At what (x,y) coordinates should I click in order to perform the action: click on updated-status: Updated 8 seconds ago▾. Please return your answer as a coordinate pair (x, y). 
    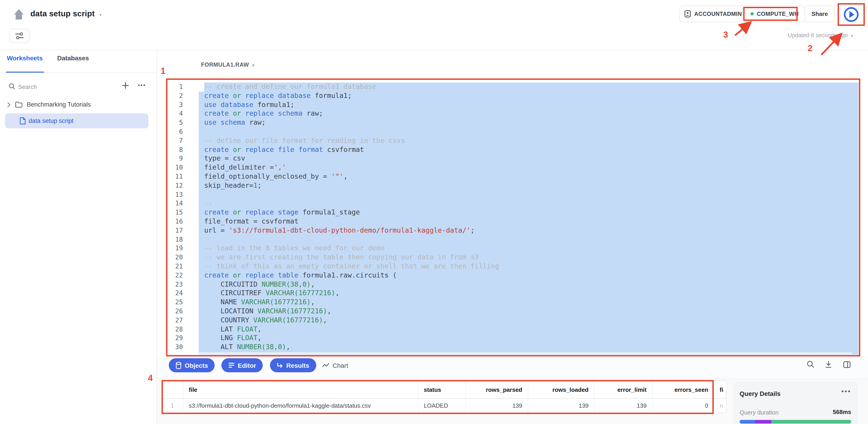
    Looking at the image, I should click on (820, 35).